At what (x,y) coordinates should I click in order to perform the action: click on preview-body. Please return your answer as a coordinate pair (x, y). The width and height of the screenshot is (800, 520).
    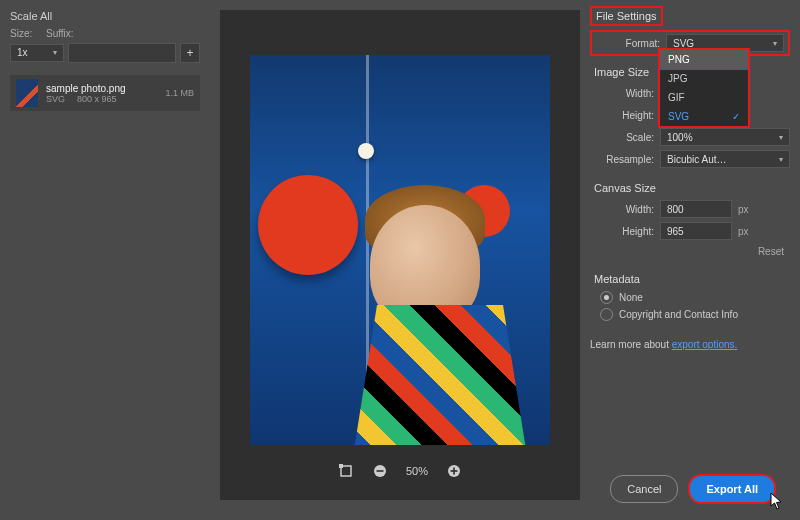
    Looking at the image, I should click on (440, 375).